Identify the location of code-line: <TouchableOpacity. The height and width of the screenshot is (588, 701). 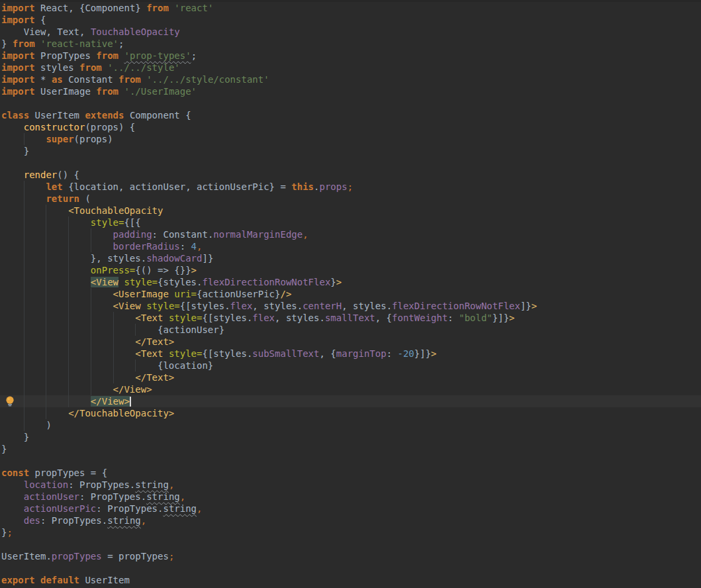
(351, 211).